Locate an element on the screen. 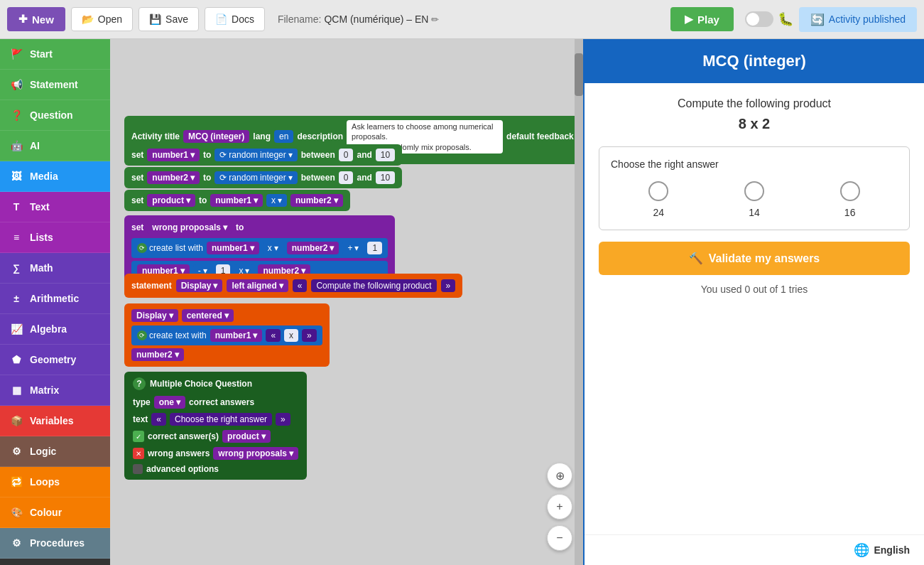 This screenshot has height=565, width=924. bug-icon: 🐛 is located at coordinates (786, 19).